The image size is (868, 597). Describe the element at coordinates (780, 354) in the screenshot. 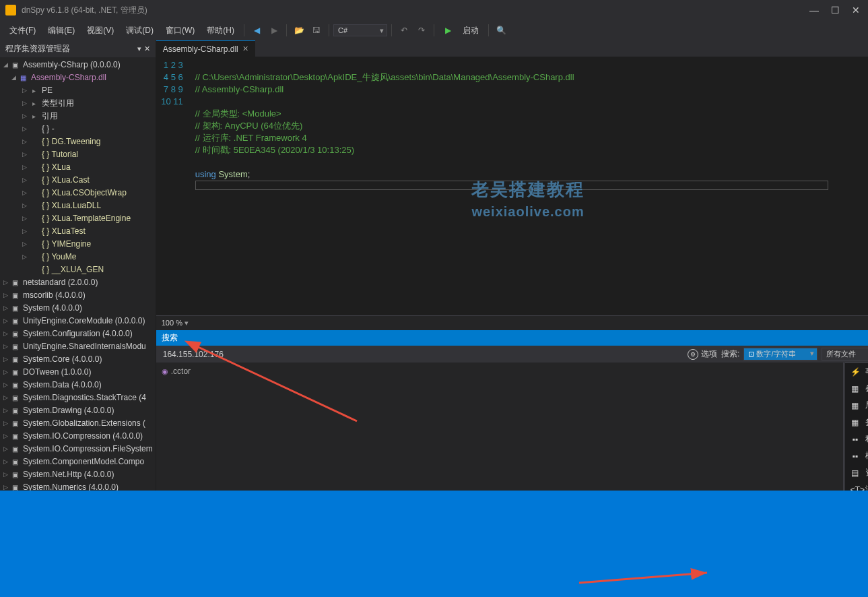

I see `search-type-select: ⊡ 数字/字符串` at that location.